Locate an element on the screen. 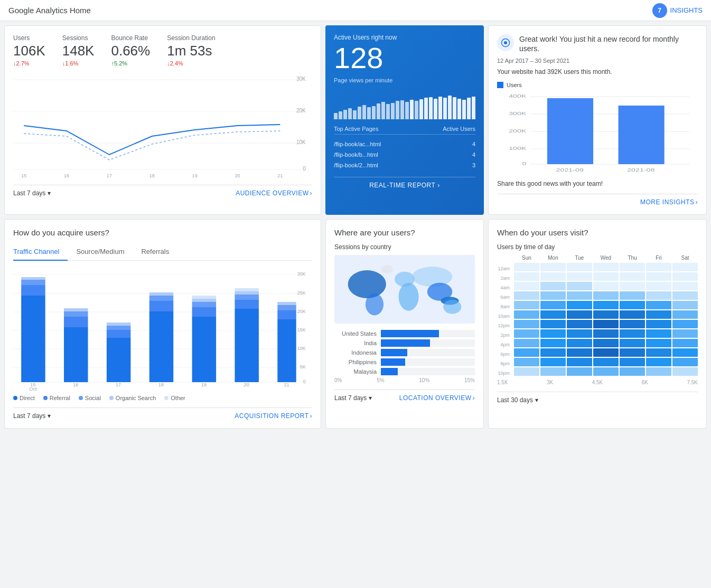  location-overview-link: LOCATION OVERVIEW › is located at coordinates (437, 398).